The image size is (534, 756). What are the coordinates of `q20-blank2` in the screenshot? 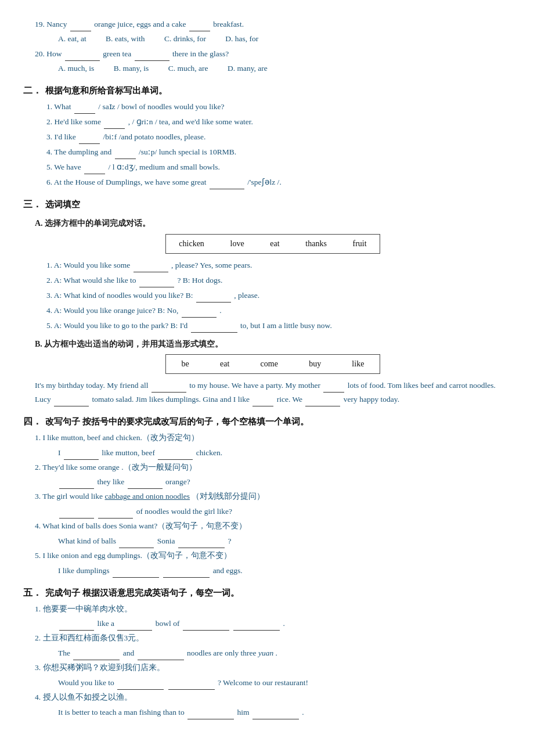 It's located at (152, 54).